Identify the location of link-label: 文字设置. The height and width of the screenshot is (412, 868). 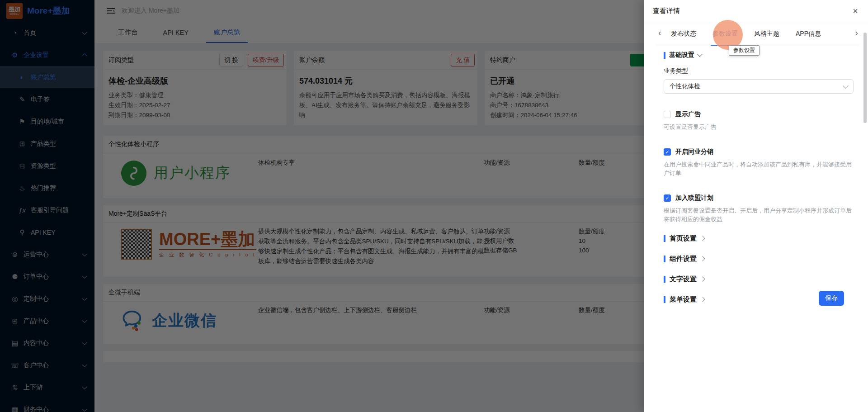
(683, 279).